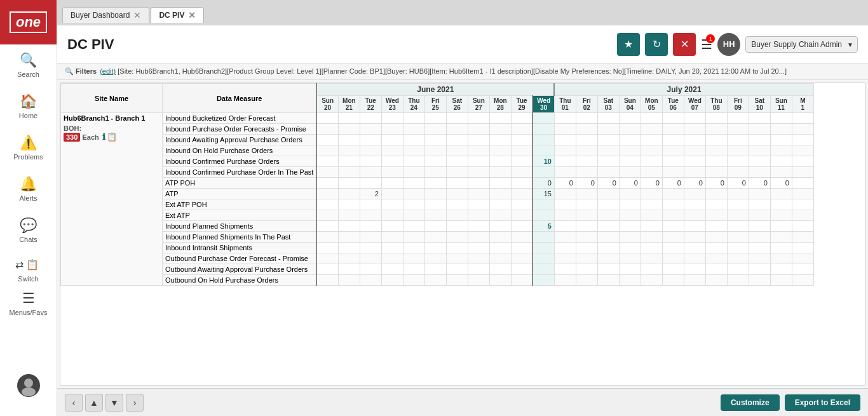  I want to click on tab-dc-piv: DC PIV ✕, so click(177, 15).